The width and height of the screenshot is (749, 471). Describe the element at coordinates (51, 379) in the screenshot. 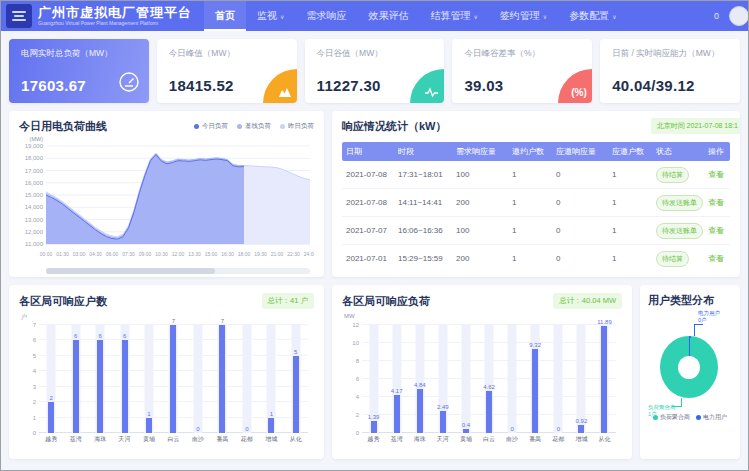

I see `bar-cell: 2越秀` at that location.